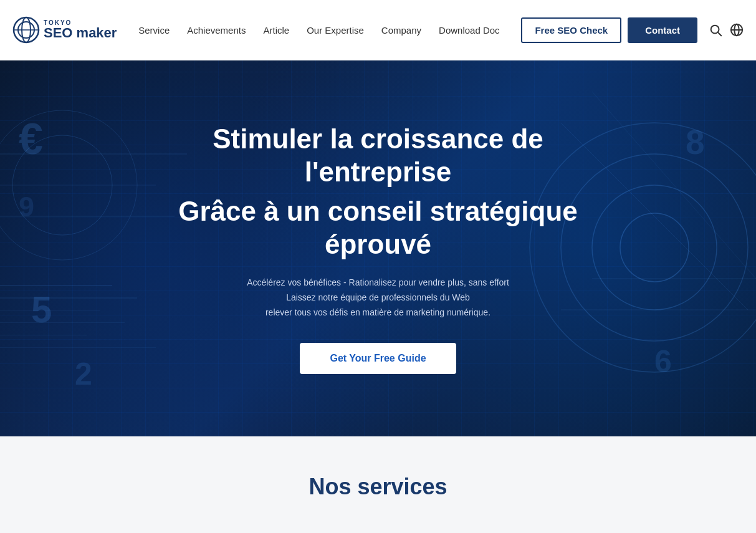 The width and height of the screenshot is (756, 533). What do you see at coordinates (65, 30) in the screenshot?
I see `logo: TOKYO SEO maker` at bounding box center [65, 30].